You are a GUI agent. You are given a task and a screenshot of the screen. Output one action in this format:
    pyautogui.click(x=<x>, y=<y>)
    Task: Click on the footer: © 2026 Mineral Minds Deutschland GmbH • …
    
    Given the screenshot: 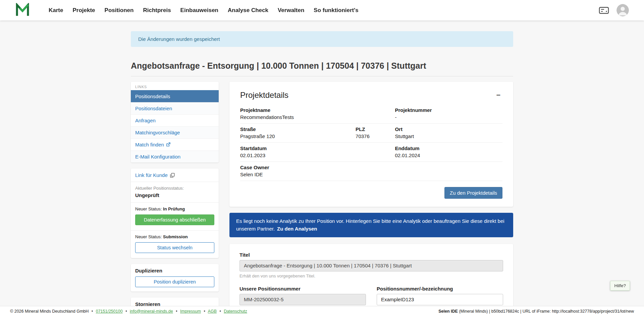 What is the action you would take?
    pyautogui.click(x=322, y=311)
    